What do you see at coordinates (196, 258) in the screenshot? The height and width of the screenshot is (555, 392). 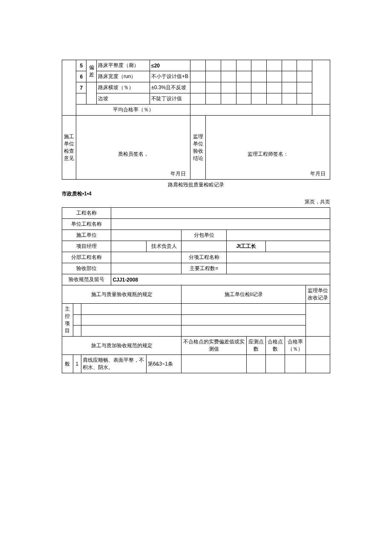 I see `table-row: 分部工程名称 分项工程名称` at bounding box center [196, 258].